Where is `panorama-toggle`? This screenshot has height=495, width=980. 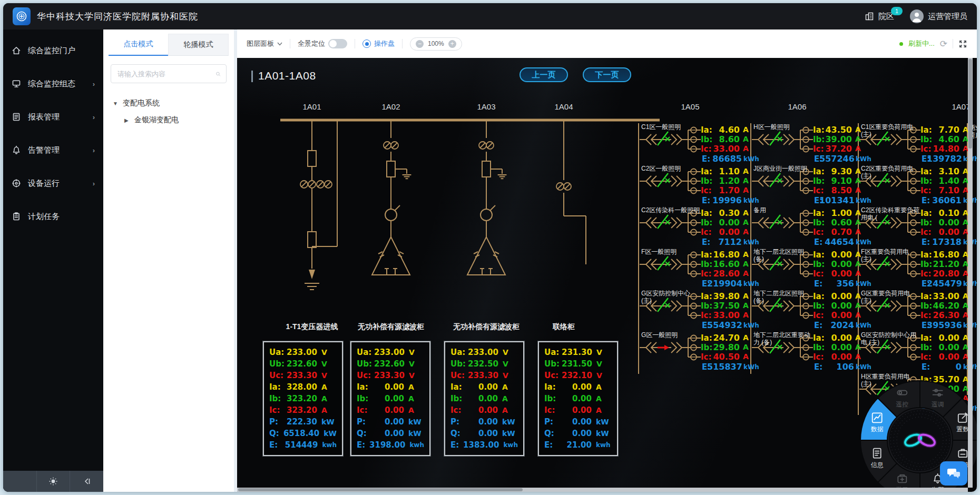 panorama-toggle is located at coordinates (338, 44).